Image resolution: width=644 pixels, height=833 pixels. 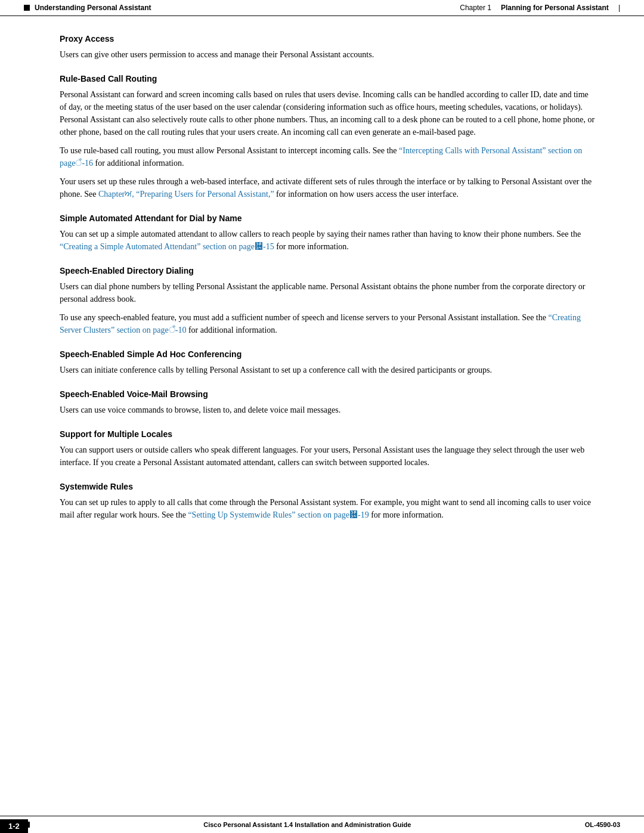 What do you see at coordinates (328, 144) in the screenshot?
I see `body-rule-based: Personal Assistant can forward and scree…` at bounding box center [328, 144].